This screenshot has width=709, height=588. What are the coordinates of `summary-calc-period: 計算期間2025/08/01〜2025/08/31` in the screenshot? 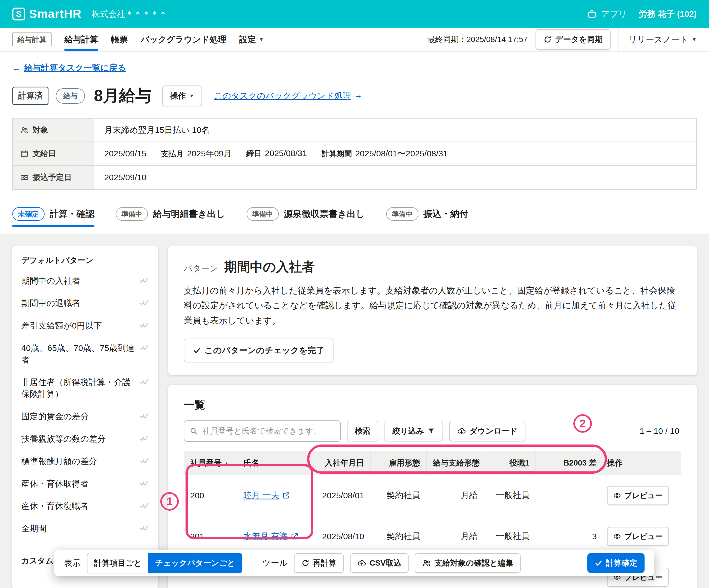 It's located at (385, 154).